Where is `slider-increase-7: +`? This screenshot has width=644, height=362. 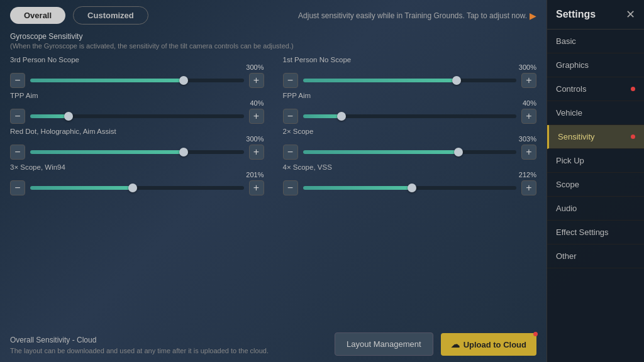 slider-increase-7: + is located at coordinates (529, 188).